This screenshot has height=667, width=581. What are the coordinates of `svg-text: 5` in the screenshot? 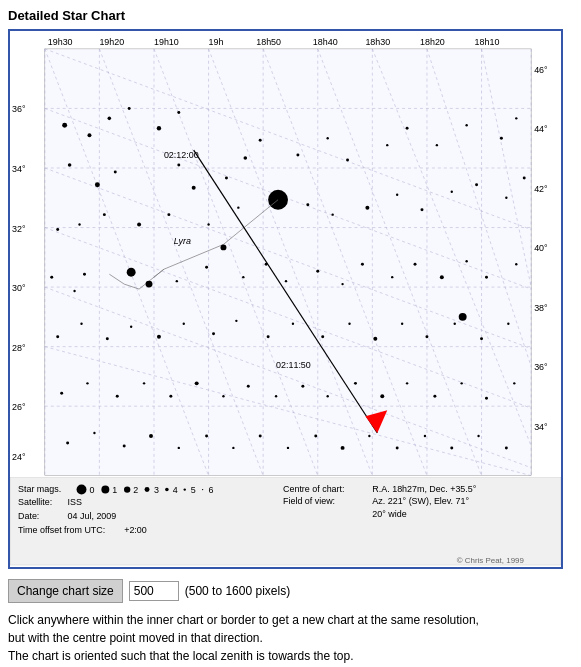 It's located at (194, 490).